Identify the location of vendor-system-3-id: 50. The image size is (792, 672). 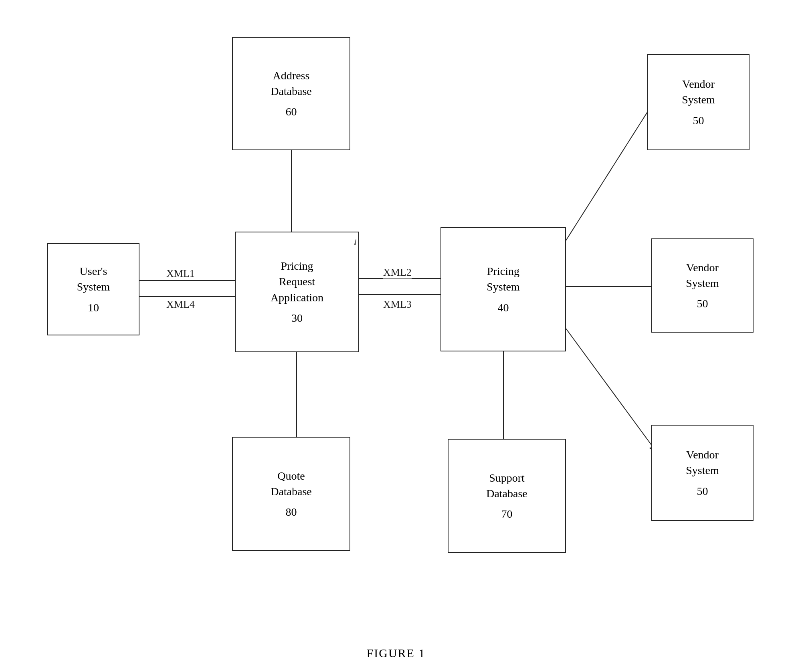
(703, 491).